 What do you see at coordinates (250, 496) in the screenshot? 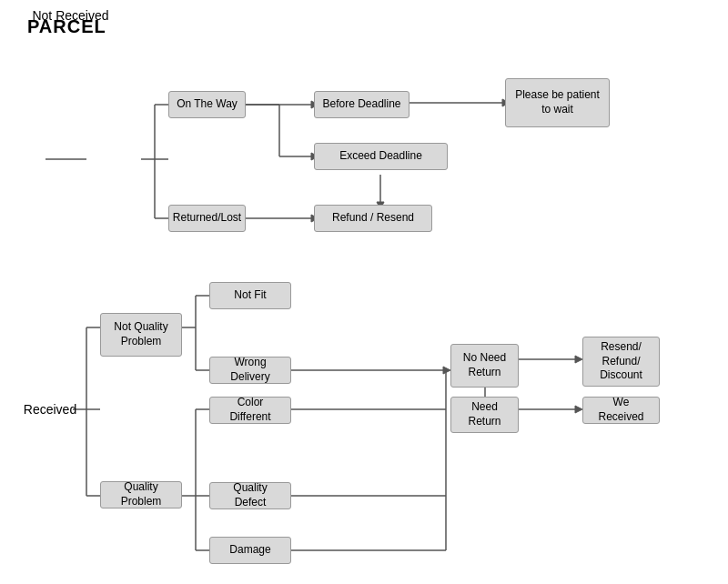
I see `quality-defect-node: Quality Defect` at bounding box center [250, 496].